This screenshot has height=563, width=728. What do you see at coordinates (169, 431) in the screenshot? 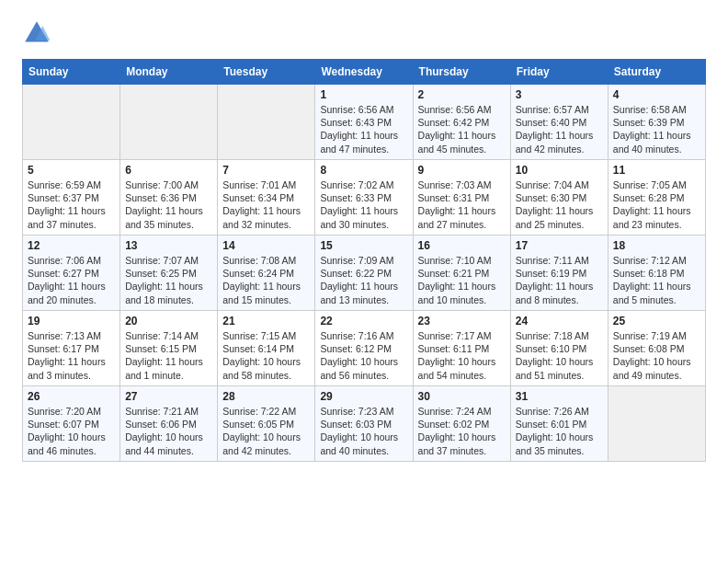
I see `day-info: Sunrise: 7:21 AM Sunset: 6:06 PM Dayligh…` at bounding box center [169, 431].